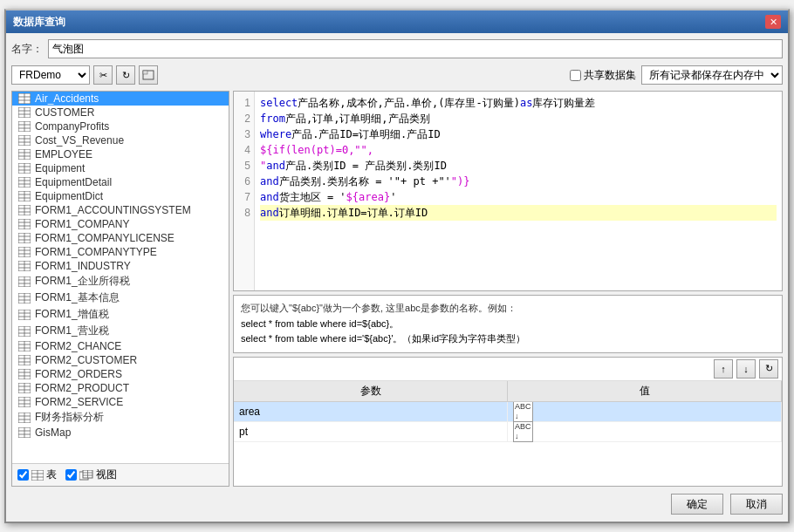 The width and height of the screenshot is (794, 532). I want to click on tree-item: FORM1_基本信息, so click(120, 298).